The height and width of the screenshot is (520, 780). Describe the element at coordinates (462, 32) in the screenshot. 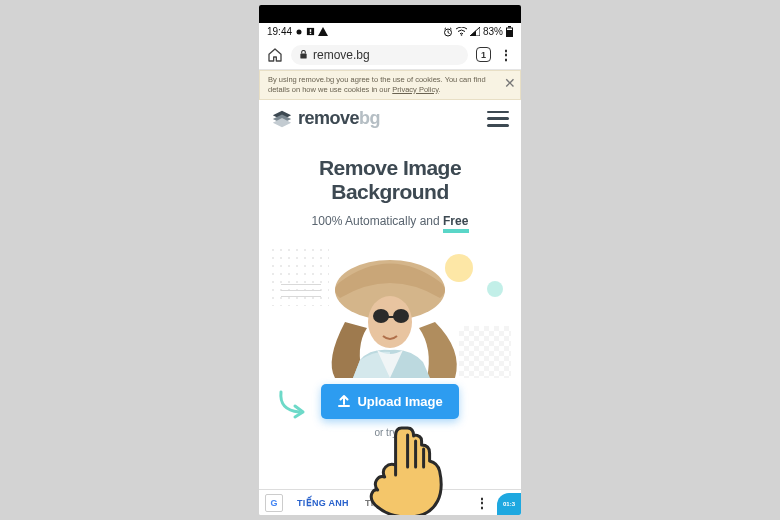

I see `wifi-icon` at that location.